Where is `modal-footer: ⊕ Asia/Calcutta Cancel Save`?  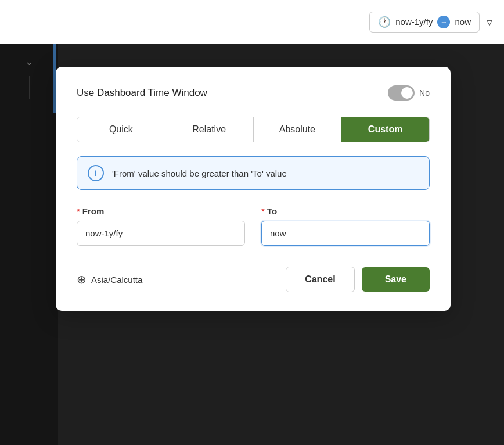
modal-footer: ⊕ Asia/Calcutta Cancel Save is located at coordinates (253, 279).